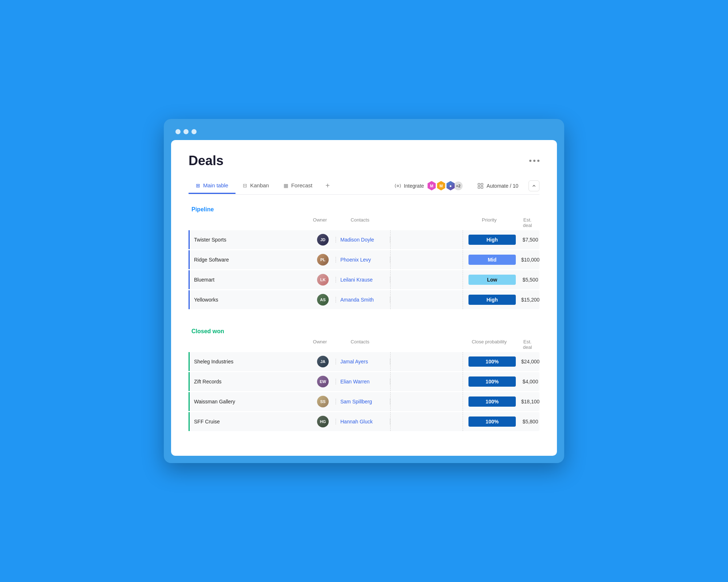 The height and width of the screenshot is (582, 728). What do you see at coordinates (530, 240) in the screenshot?
I see `est-deal-cell: $7,500` at bounding box center [530, 240].